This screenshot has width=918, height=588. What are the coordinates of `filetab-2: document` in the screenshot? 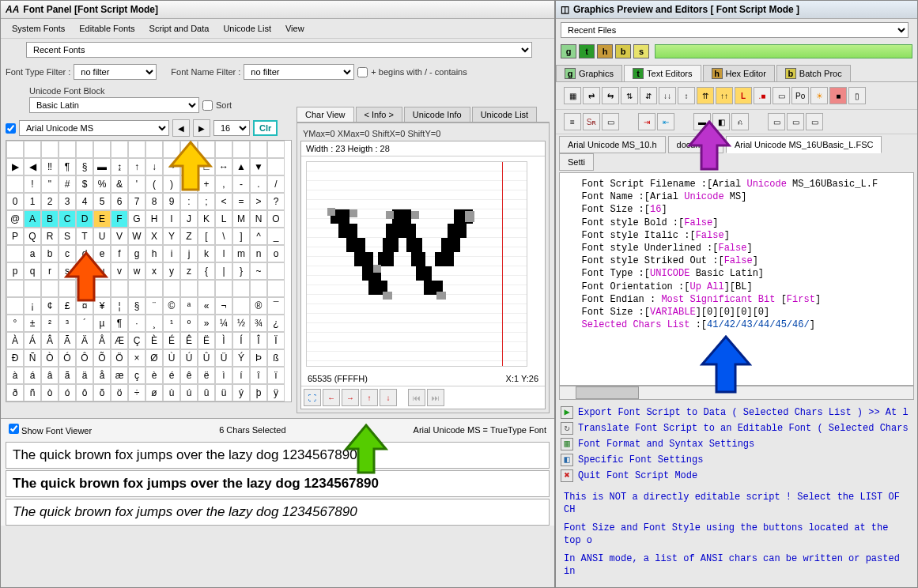 It's located at (696, 145).